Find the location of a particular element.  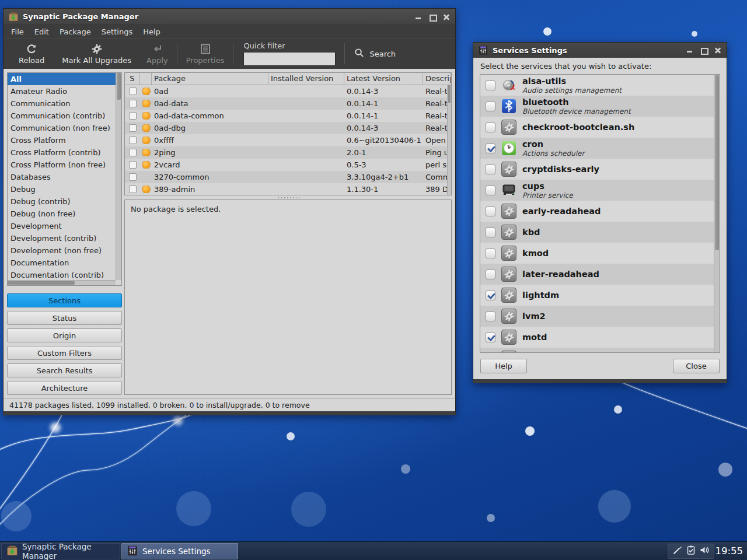

section-item: Cross Platform (non free) is located at coordinates (64, 164).